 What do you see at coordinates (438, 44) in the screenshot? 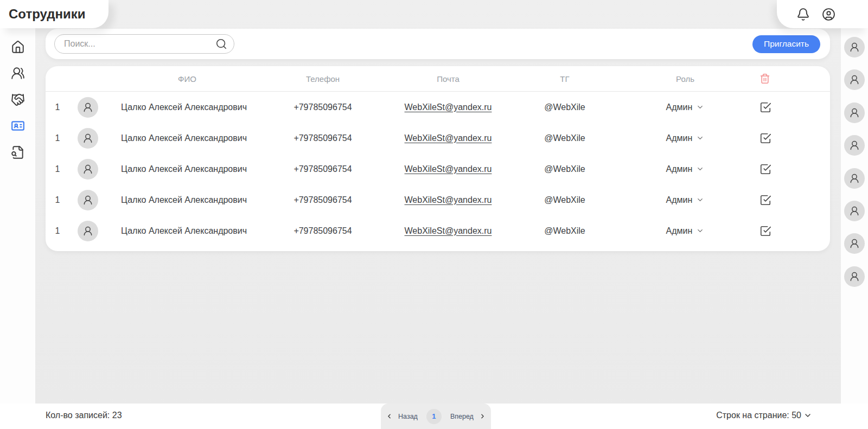
I see `toolbar: Пригласить` at bounding box center [438, 44].